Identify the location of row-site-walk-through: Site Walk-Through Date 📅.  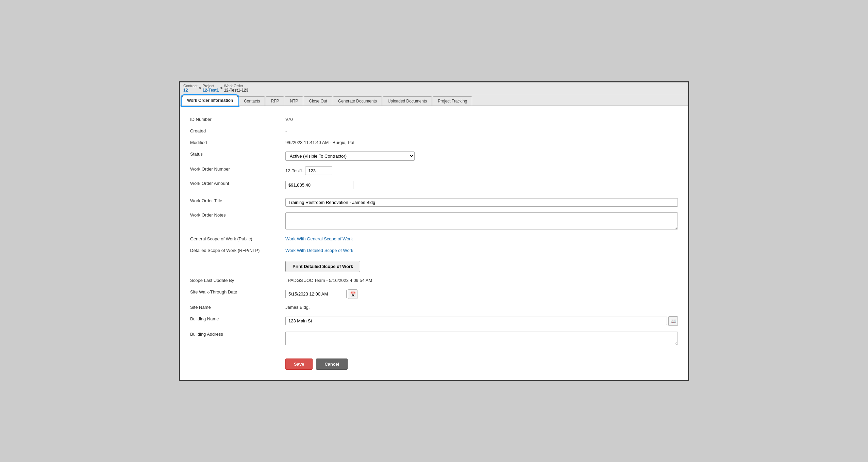
(434, 293).